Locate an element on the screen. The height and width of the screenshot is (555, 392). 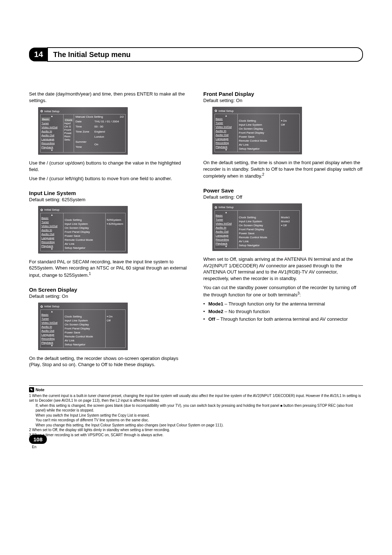
note-divider is located at coordinates (196, 386).